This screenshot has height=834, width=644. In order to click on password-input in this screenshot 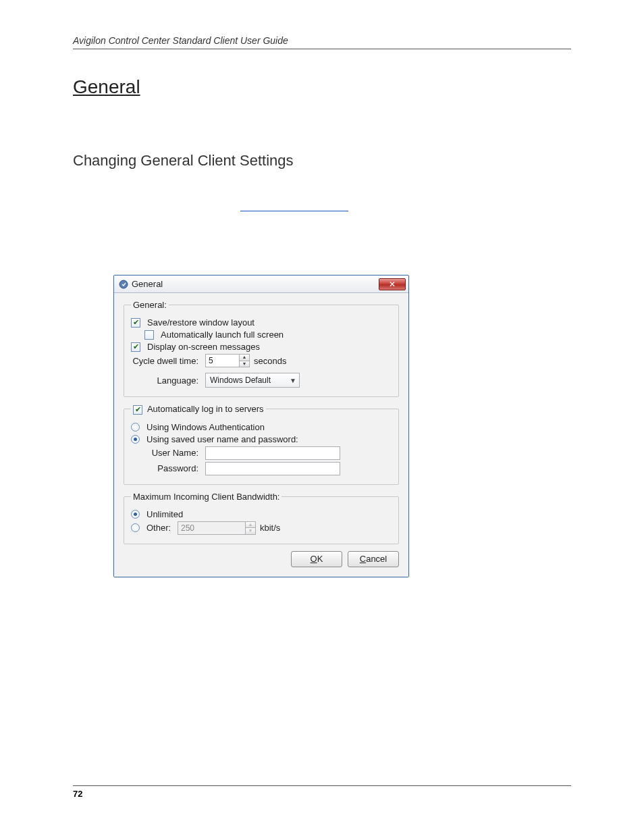, I will do `click(273, 469)`.